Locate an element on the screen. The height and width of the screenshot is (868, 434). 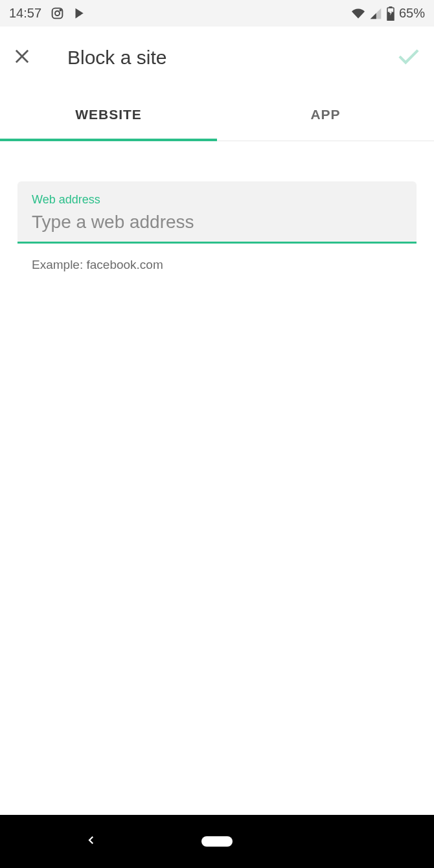
close-icon is located at coordinates (22, 58).